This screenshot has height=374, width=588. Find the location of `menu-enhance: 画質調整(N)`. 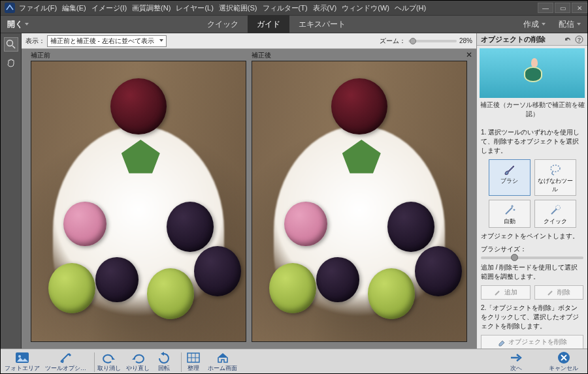

menu-enhance: 画質調整(N) is located at coordinates (152, 8).